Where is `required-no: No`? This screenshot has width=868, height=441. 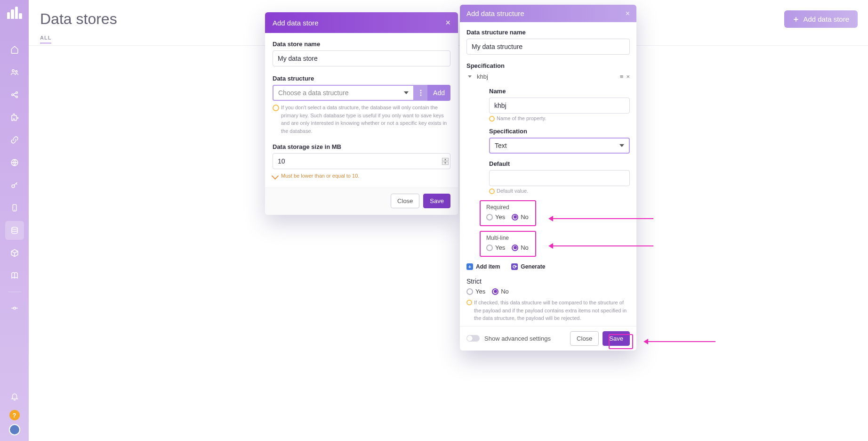
required-no: No is located at coordinates (520, 217).